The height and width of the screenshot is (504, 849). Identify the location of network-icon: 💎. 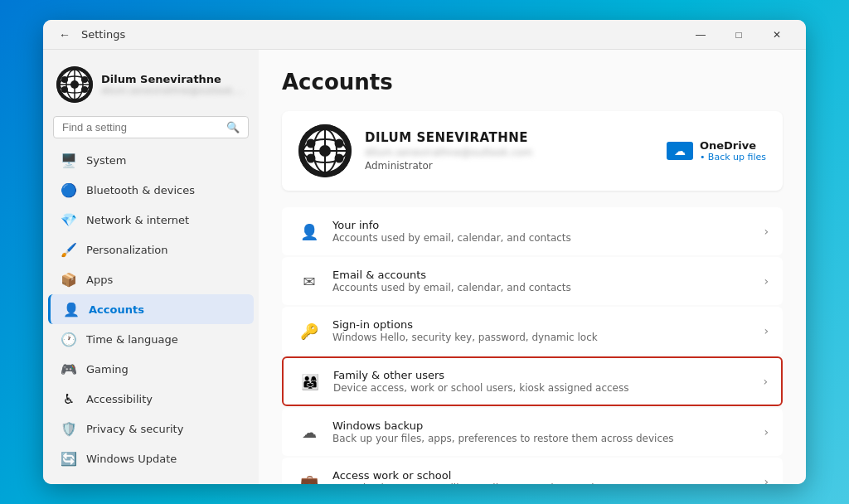
(69, 220).